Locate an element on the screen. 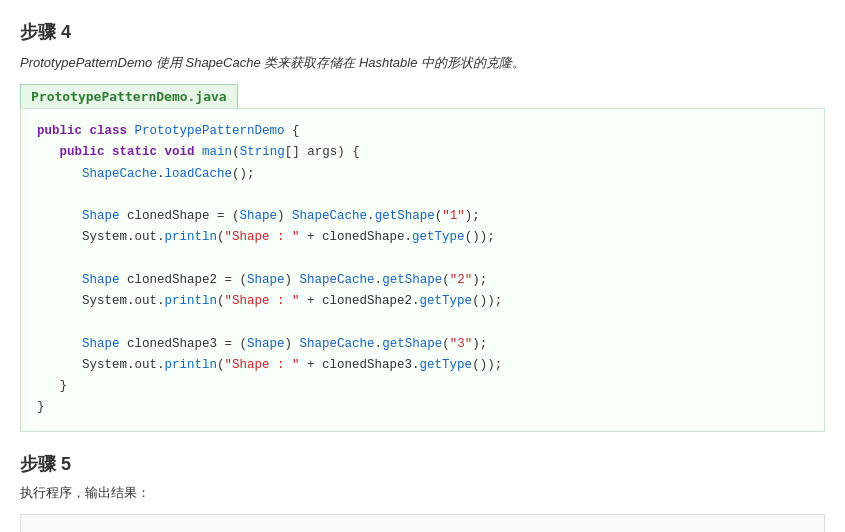 The image size is (845, 532). step5-section: 步骤 5 执行程序，输出结果： Shape : Circle Shape : S… is located at coordinates (422, 492).